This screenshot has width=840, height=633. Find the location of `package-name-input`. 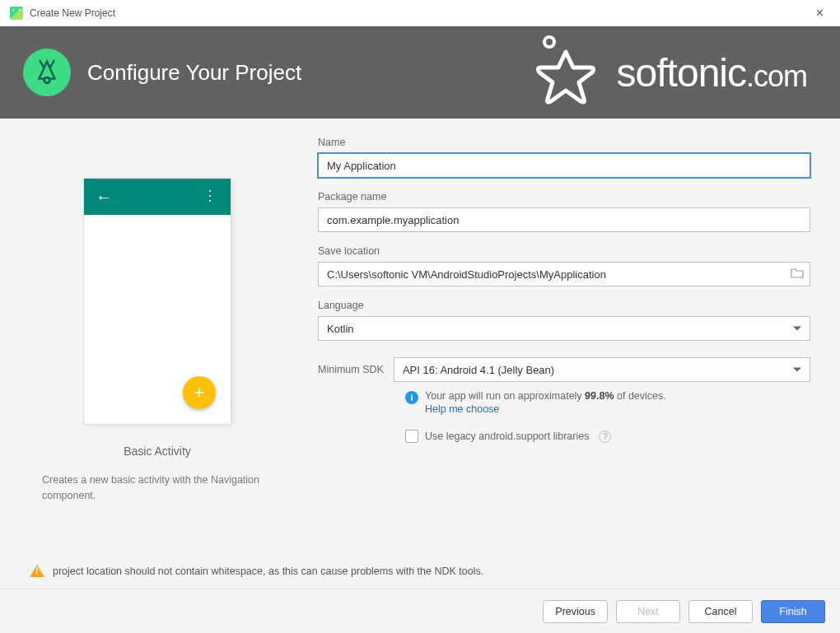

package-name-input is located at coordinates (564, 220).